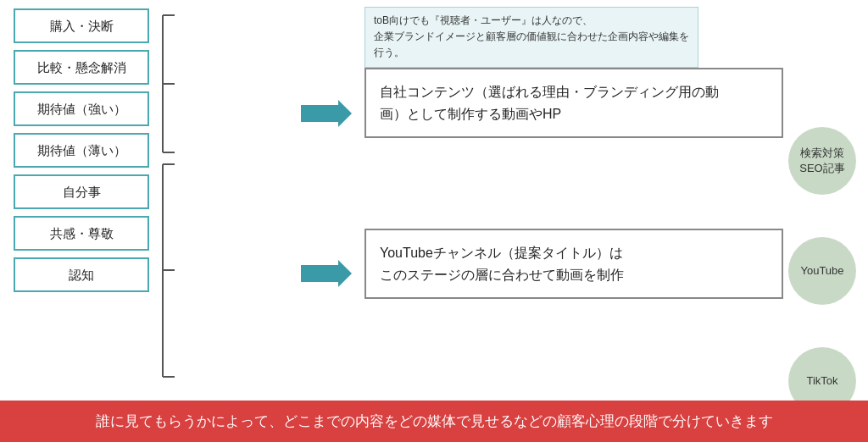  What do you see at coordinates (81, 274) in the screenshot?
I see `stage-awareness: 認知` at bounding box center [81, 274].